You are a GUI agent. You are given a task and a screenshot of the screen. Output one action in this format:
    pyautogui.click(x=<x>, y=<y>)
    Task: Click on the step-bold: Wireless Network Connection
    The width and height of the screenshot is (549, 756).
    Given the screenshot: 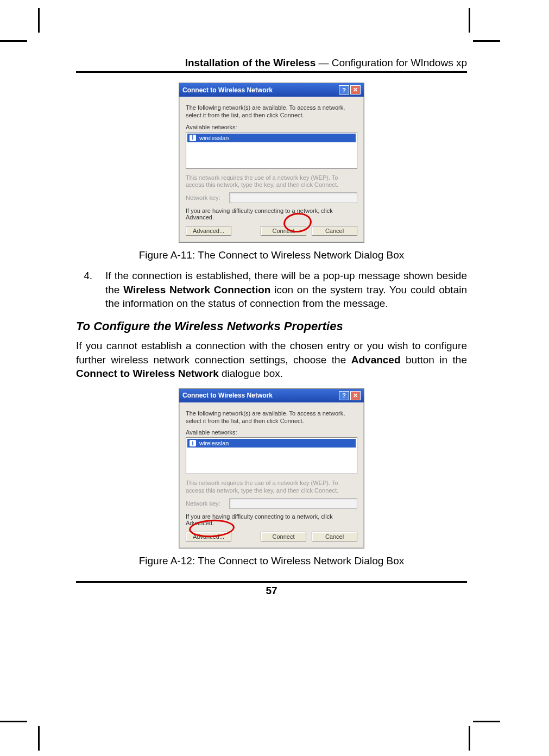 What is the action you would take?
    pyautogui.click(x=197, y=290)
    